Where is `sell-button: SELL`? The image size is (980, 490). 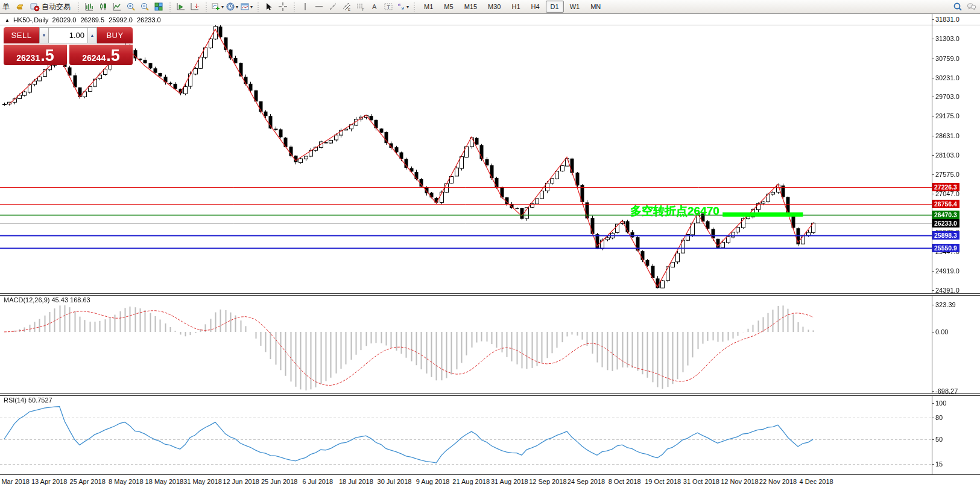 sell-button: SELL is located at coordinates (22, 35).